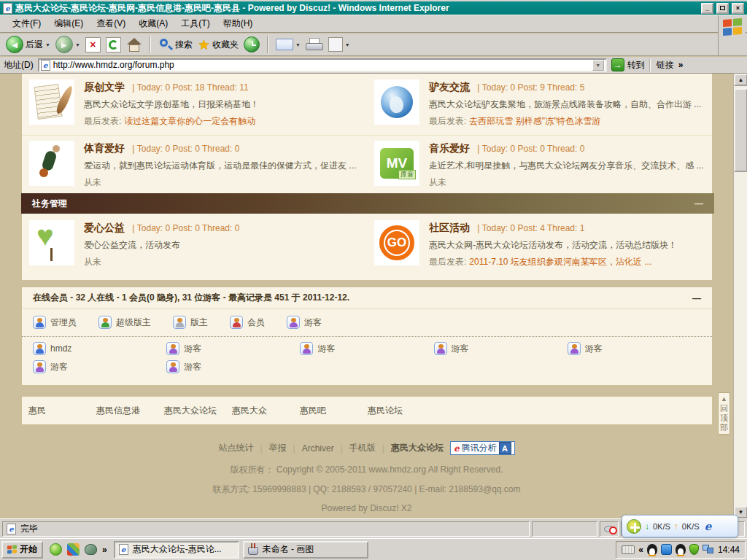 The height and width of the screenshot is (560, 747). Describe the element at coordinates (90, 550) in the screenshot. I see `quicklaunch-app-icon` at that location.